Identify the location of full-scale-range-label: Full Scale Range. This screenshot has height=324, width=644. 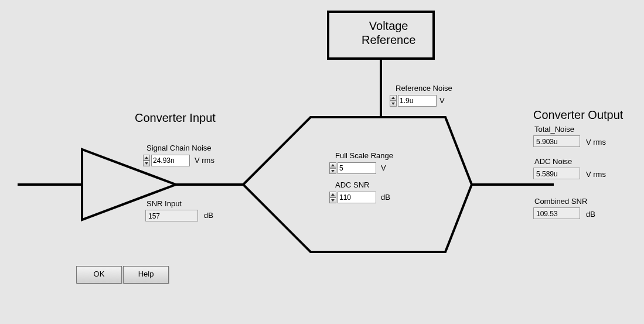
(364, 156).